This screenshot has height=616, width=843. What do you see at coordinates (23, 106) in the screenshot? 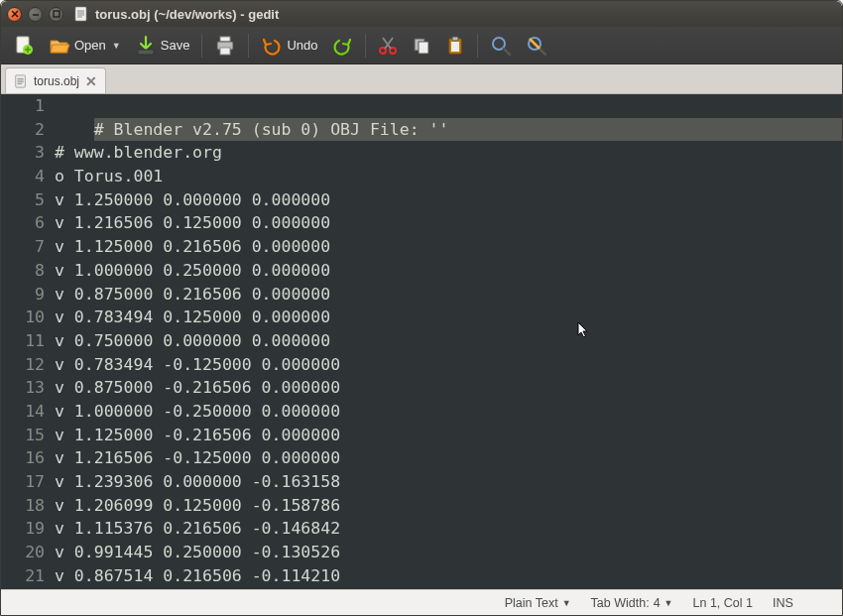
I see `line-number: 1` at bounding box center [23, 106].